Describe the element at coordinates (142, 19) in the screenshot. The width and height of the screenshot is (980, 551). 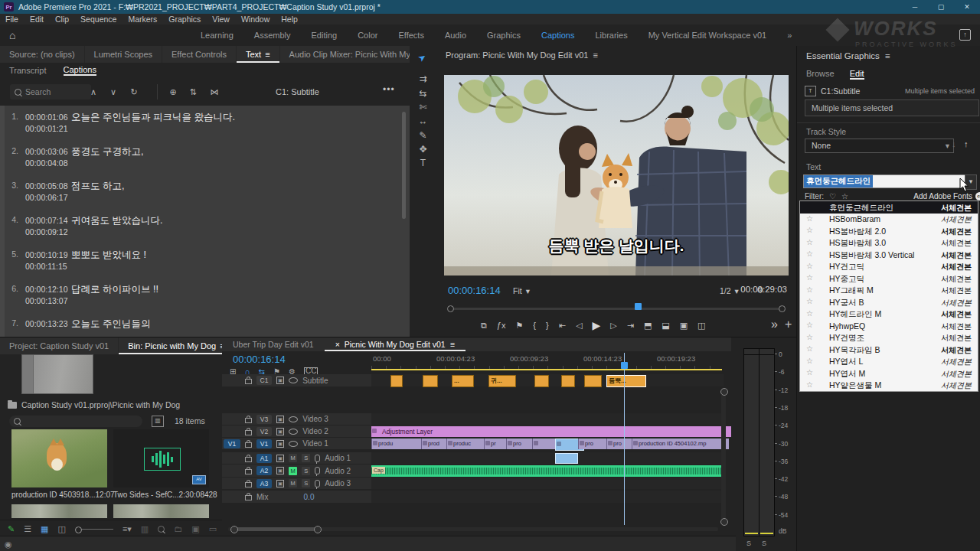
I see `menu-markers: Markers` at that location.